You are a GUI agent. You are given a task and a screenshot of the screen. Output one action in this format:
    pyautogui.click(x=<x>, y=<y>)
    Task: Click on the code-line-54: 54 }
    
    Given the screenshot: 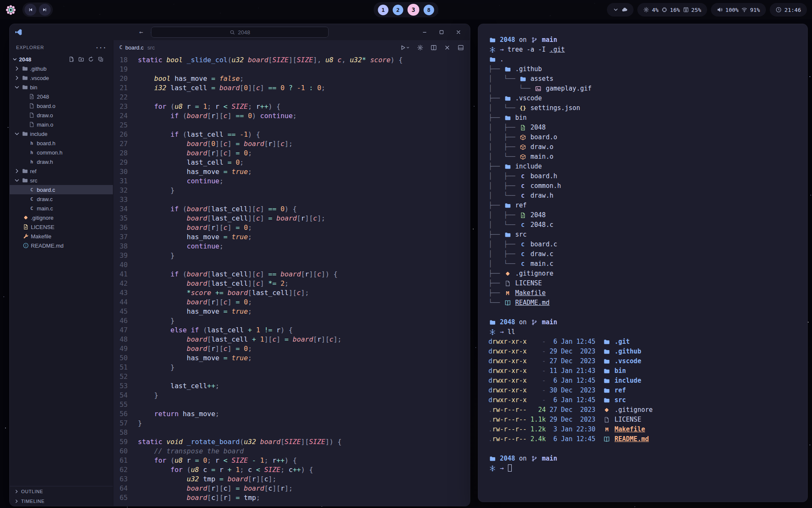 What is the action you would take?
    pyautogui.click(x=292, y=395)
    